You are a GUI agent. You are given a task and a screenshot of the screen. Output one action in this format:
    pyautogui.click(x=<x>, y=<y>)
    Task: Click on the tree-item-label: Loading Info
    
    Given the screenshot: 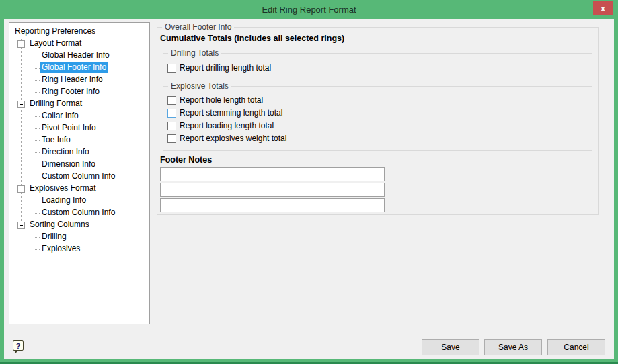 What is the action you would take?
    pyautogui.click(x=64, y=200)
    